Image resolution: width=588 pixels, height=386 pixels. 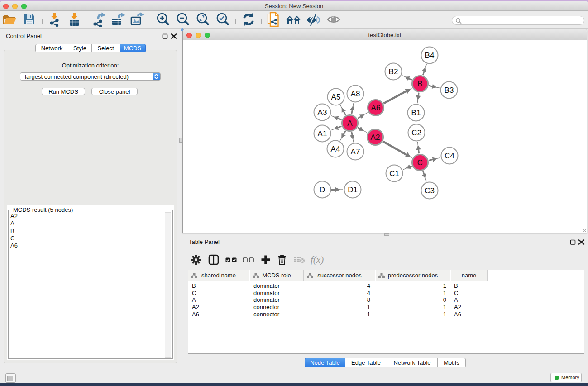 I want to click on svg-text: C3, so click(x=430, y=191).